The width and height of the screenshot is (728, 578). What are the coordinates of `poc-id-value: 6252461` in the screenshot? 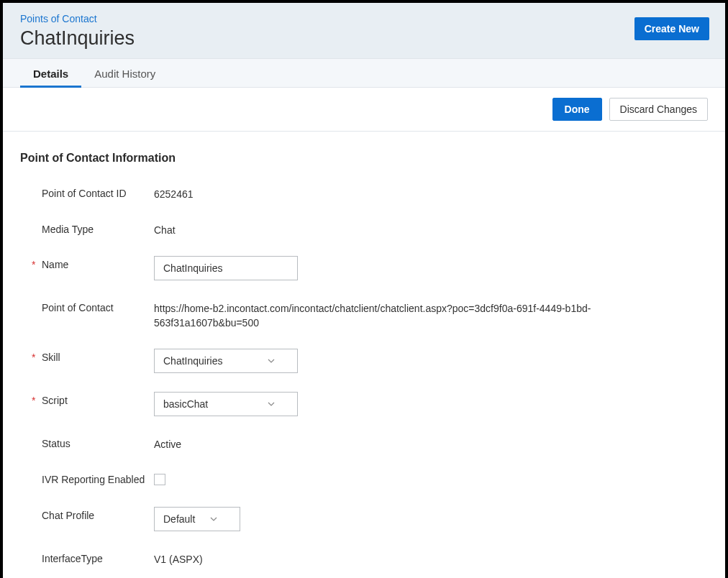 It's located at (174, 193).